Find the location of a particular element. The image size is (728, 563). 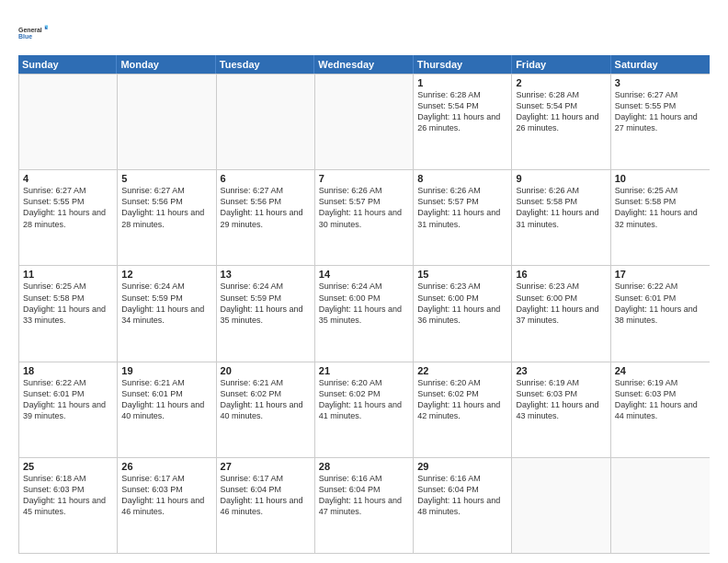

day-cell-3: 3Sunrise: 6:27 AM Sunset: 5:55 PM Daylig… is located at coordinates (660, 121).